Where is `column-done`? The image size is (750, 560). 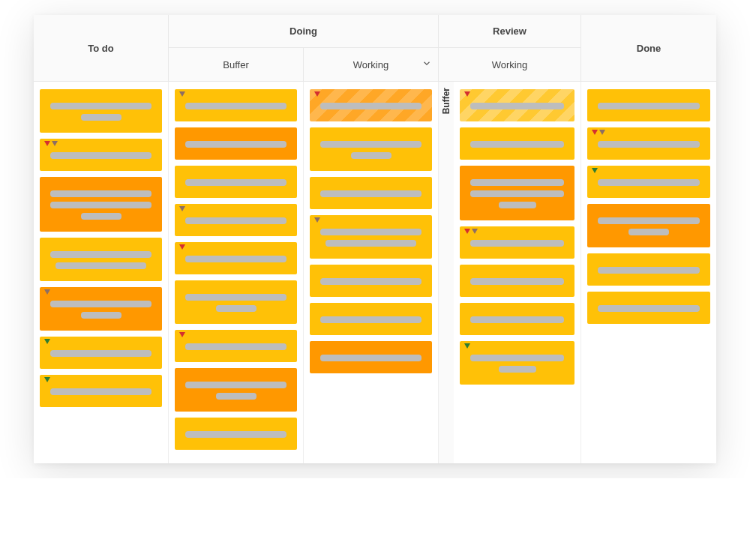
column-done is located at coordinates (649, 273).